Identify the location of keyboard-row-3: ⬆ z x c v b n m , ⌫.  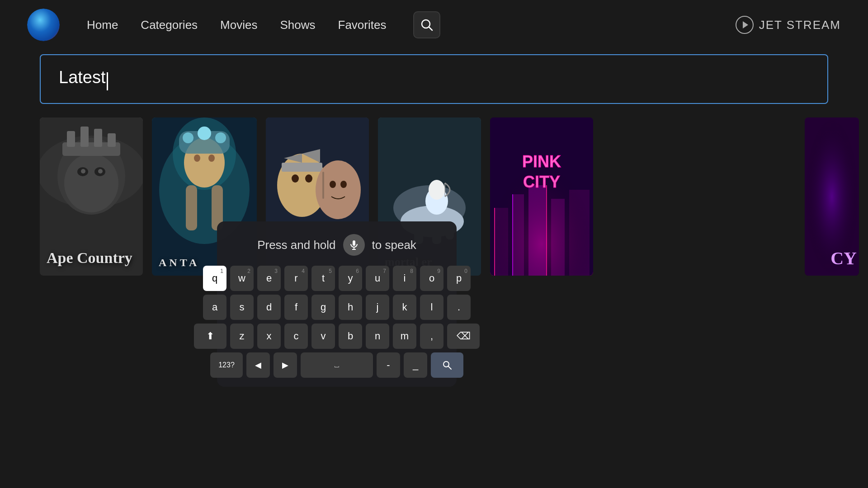
(337, 336).